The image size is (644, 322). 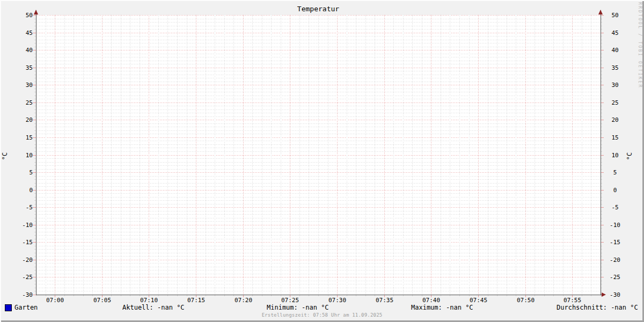 What do you see at coordinates (615, 260) in the screenshot?
I see `y-axis-tick-label-right: -20` at bounding box center [615, 260].